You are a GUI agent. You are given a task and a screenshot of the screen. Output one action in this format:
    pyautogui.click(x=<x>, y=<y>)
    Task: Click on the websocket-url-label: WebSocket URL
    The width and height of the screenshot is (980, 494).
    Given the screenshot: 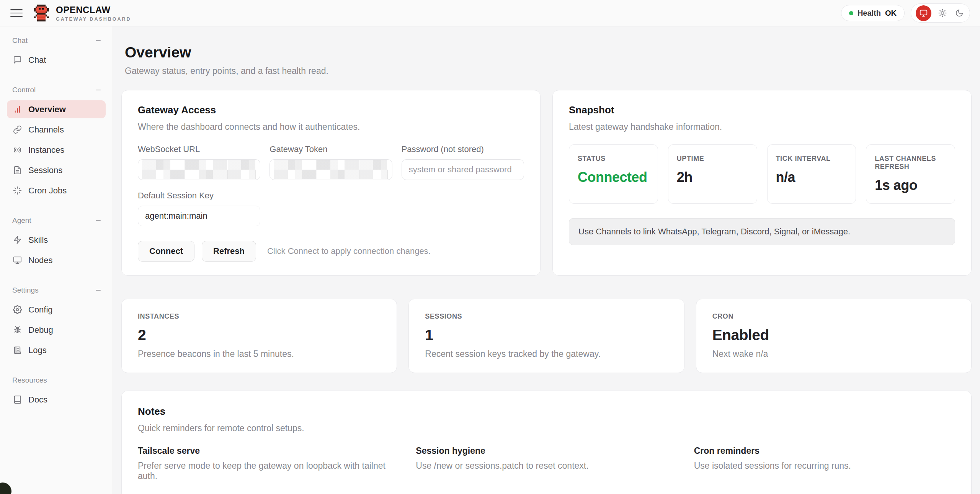 What is the action you would take?
    pyautogui.click(x=199, y=149)
    